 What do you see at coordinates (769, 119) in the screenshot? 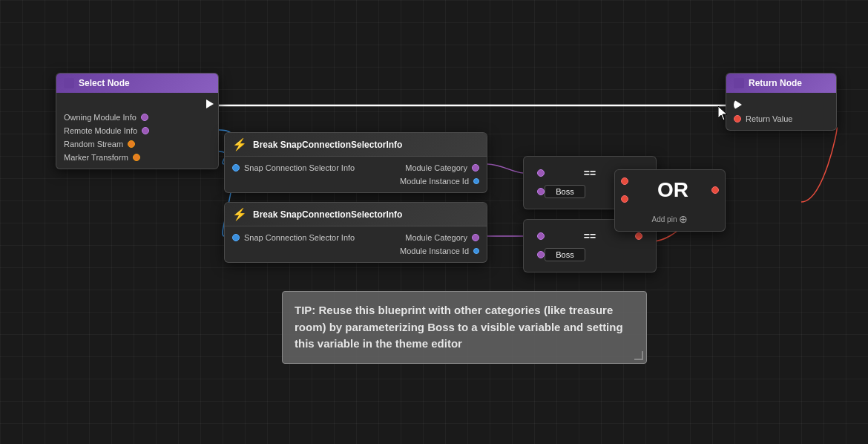
I see `return-value-label: Return Value` at bounding box center [769, 119].